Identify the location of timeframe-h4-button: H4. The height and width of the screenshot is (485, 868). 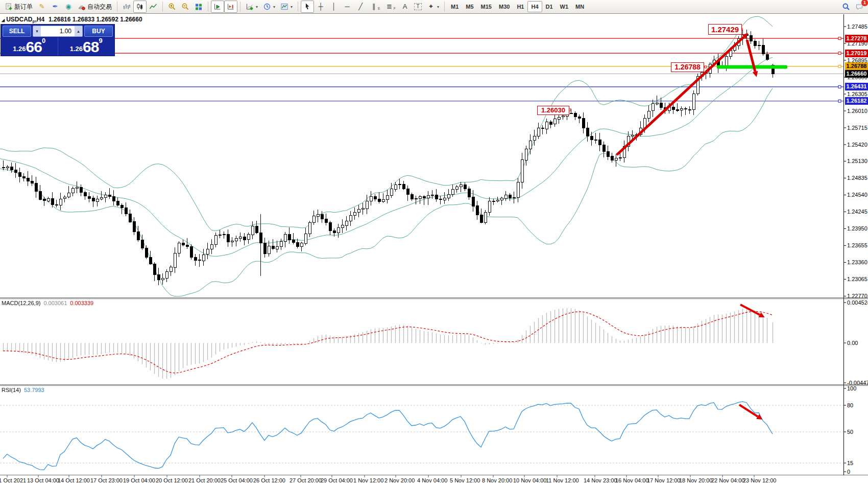
(535, 7).